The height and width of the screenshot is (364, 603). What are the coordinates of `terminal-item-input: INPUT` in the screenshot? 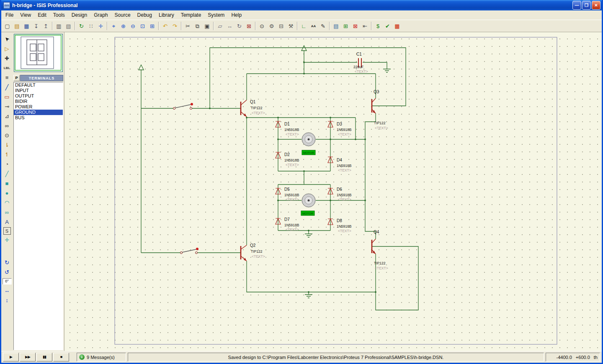 It's located at (39, 90).